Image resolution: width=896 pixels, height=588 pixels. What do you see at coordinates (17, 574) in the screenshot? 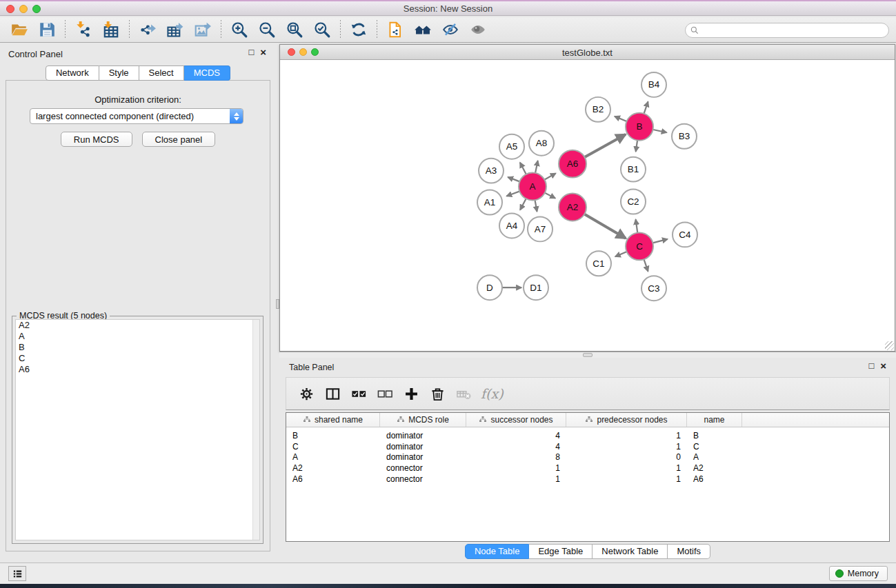
I see `task-history-button` at bounding box center [17, 574].